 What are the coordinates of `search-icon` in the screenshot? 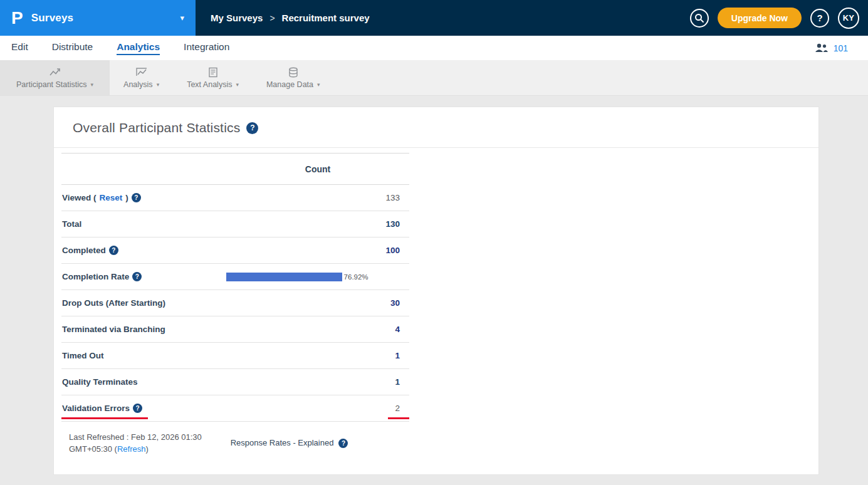 It's located at (699, 18).